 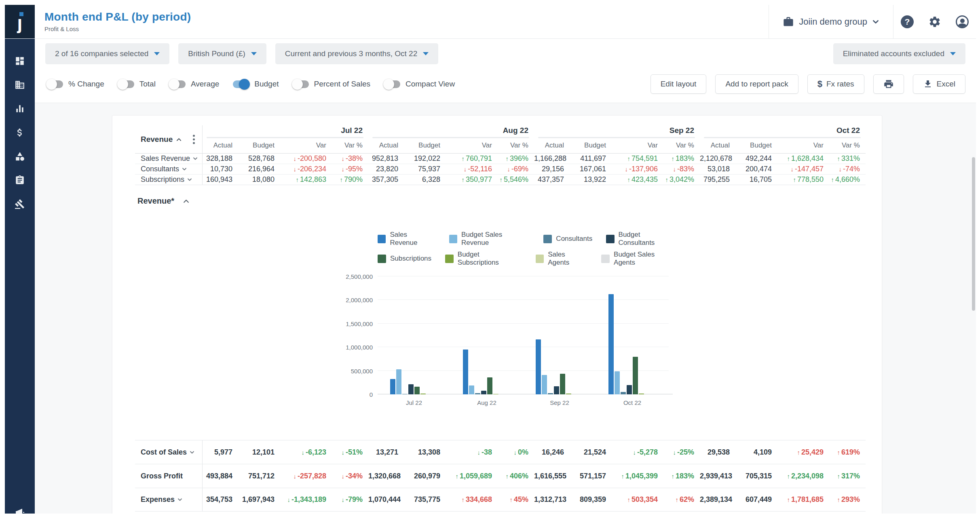 What do you see at coordinates (165, 158) in the screenshot?
I see `row-label-text: Sales Revenue` at bounding box center [165, 158].